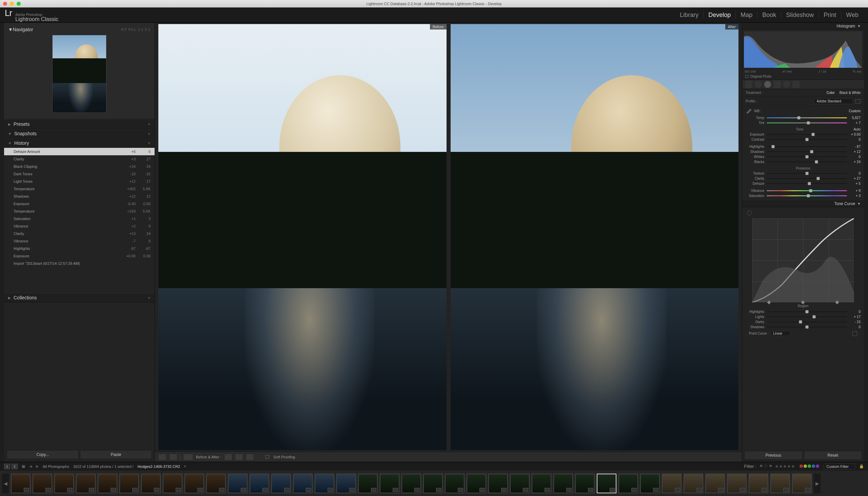 The width and height of the screenshot is (868, 496). Describe the element at coordinates (5, 4) in the screenshot. I see `close-window-button` at that location.